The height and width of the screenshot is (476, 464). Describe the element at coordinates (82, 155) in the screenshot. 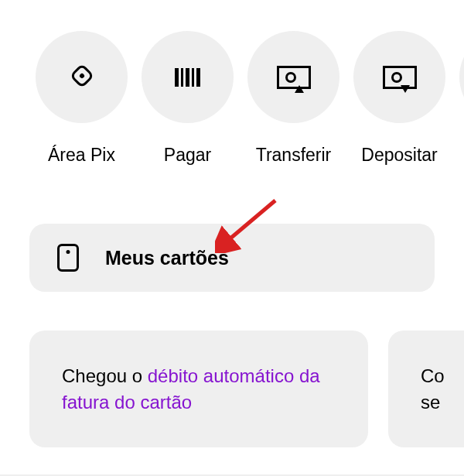

I see `action-label: Área Pix` at that location.